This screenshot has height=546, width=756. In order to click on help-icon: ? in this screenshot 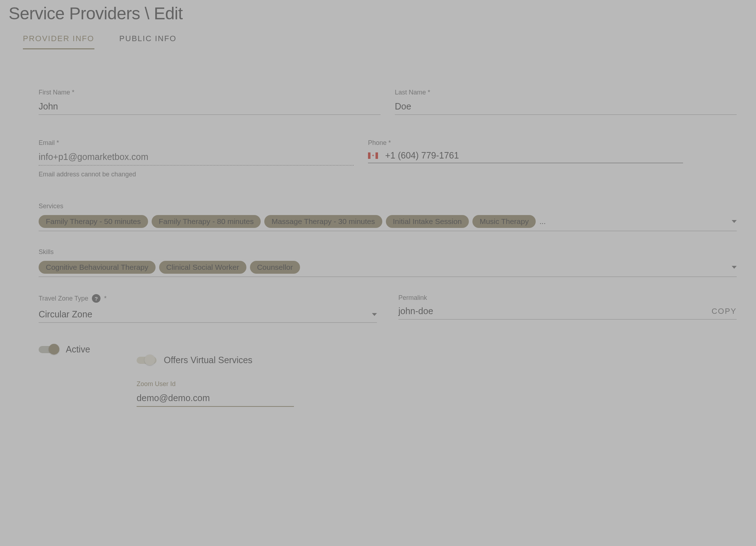, I will do `click(96, 298)`.